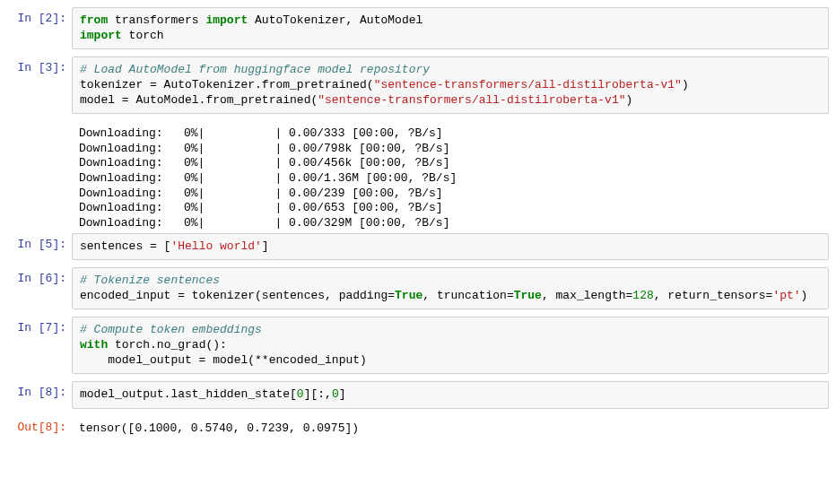 This screenshot has height=504, width=836. What do you see at coordinates (450, 345) in the screenshot?
I see `code-input: # Compute token embeddings with torch.no…` at bounding box center [450, 345].